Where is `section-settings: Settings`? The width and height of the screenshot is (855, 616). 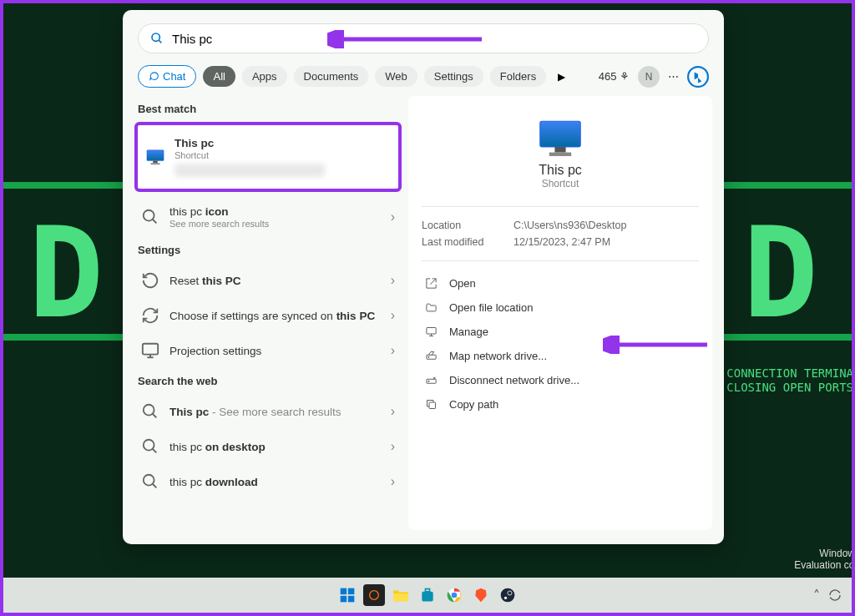 section-settings: Settings is located at coordinates (268, 250).